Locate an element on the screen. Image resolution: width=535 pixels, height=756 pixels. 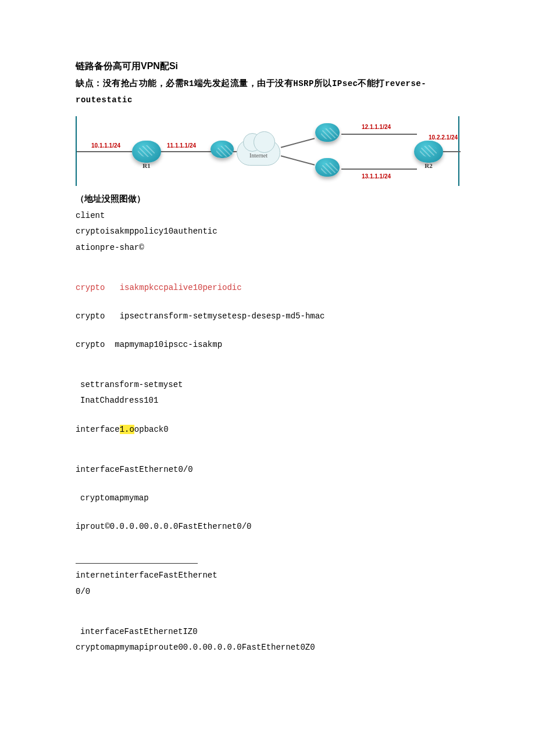
subtitle-ipsec: IPsec is located at coordinates (345, 84).